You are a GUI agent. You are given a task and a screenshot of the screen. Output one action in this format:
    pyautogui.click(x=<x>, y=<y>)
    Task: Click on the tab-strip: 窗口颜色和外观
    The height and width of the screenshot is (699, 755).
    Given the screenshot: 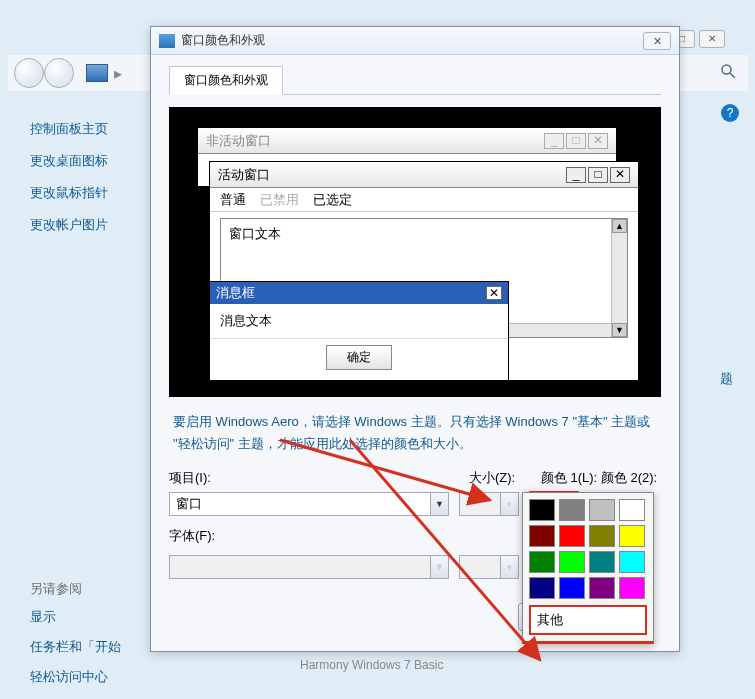 What is the action you would take?
    pyautogui.click(x=415, y=80)
    